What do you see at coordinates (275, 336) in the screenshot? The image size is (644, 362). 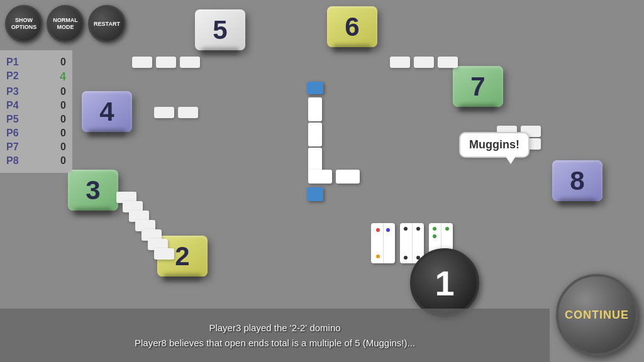 I see `info-bar: Player3 played the '2-2' domino Player8 …` at bounding box center [275, 336].